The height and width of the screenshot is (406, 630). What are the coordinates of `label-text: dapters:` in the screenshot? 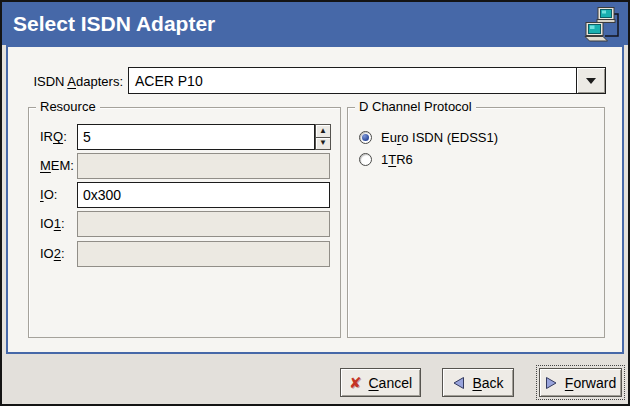 It's located at (100, 82).